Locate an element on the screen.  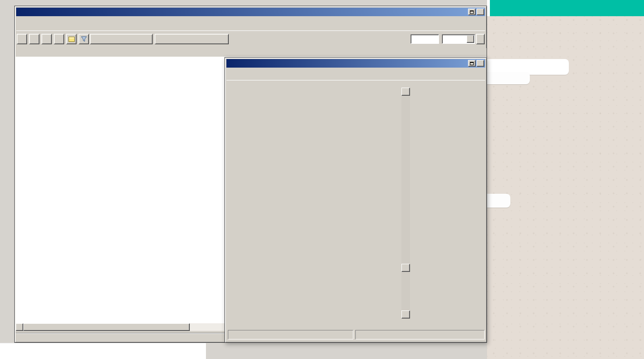
filter-icon is located at coordinates (84, 39).